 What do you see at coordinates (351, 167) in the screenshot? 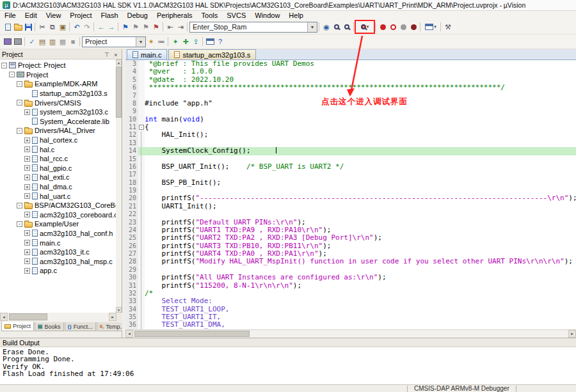
I see `code-line: 16 BSP_UART_Init(); /* BSP_UART is UART2…` at bounding box center [351, 167].